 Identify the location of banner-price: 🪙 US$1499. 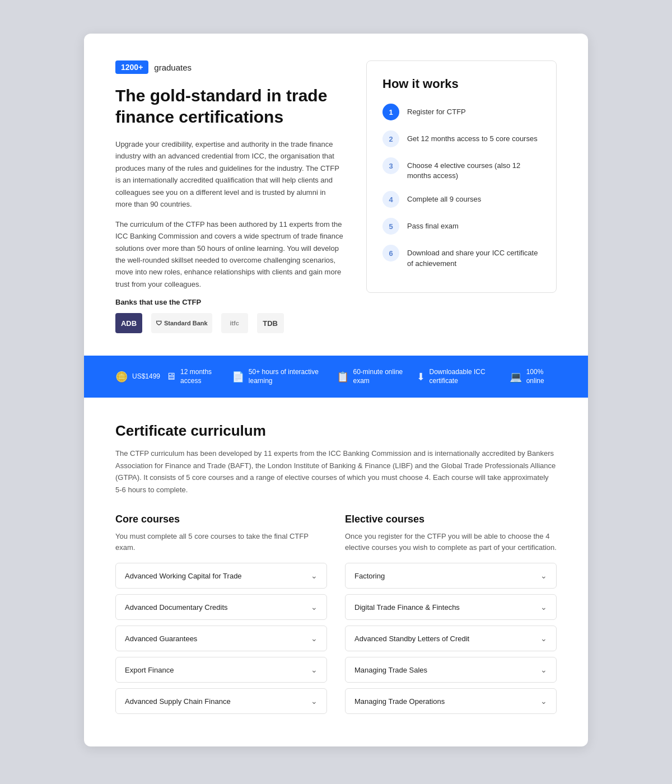
(138, 377).